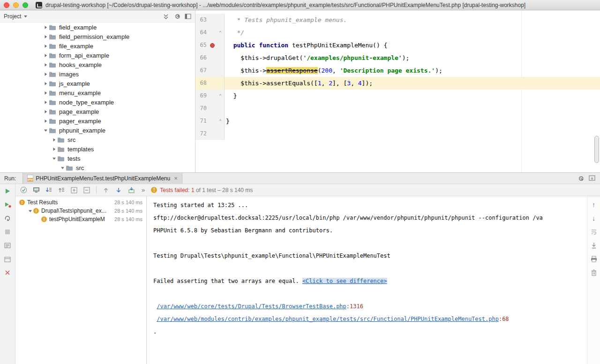 The image size is (600, 364). What do you see at coordinates (594, 259) in the screenshot?
I see `print-icon` at bounding box center [594, 259].